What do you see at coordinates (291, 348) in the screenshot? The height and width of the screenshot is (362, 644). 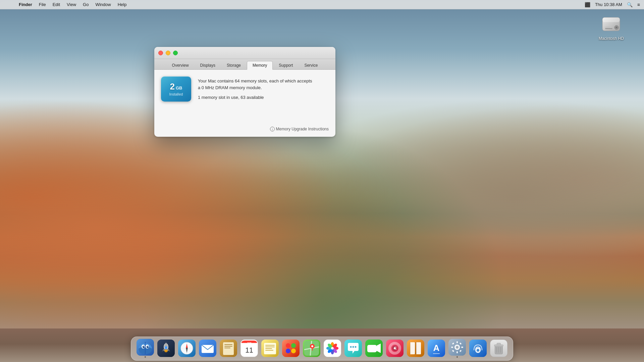 I see `dock-item-colorui` at bounding box center [291, 348].